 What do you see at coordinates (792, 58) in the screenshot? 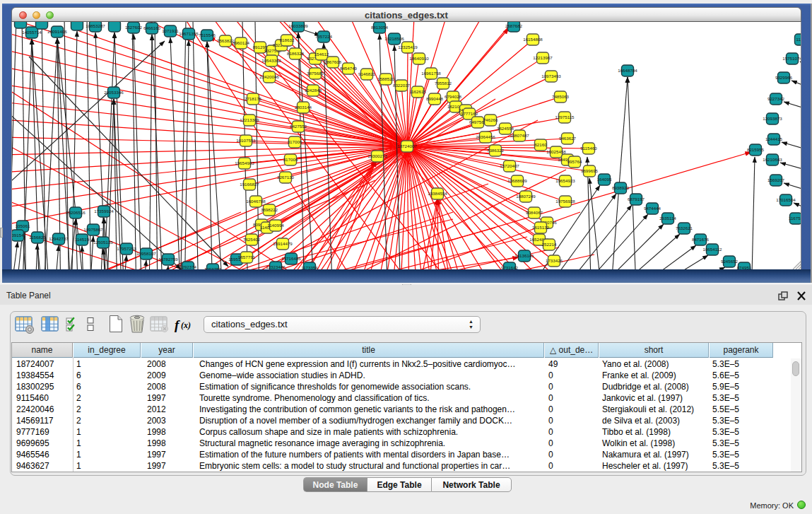
I see `svg-text: 15751074` at bounding box center [792, 58].